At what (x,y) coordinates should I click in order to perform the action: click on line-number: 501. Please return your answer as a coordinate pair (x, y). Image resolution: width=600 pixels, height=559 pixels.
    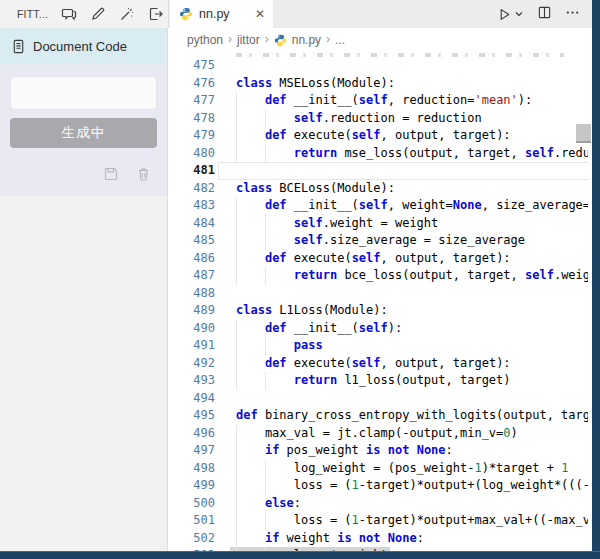
    Looking at the image, I should click on (192, 521).